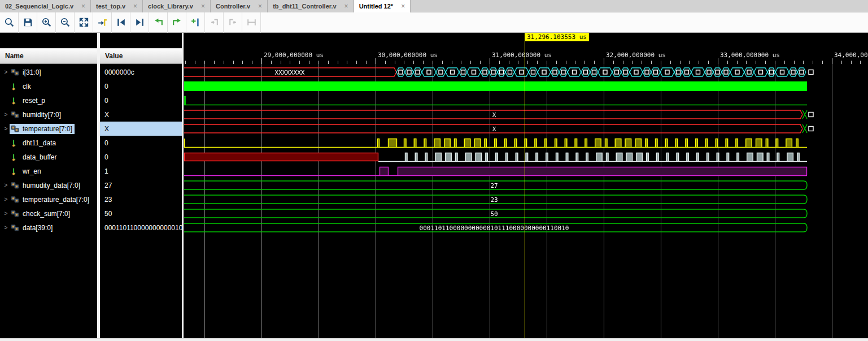 The width and height of the screenshot is (868, 341). I want to click on signal-name-cell: reset_p, so click(28, 101).